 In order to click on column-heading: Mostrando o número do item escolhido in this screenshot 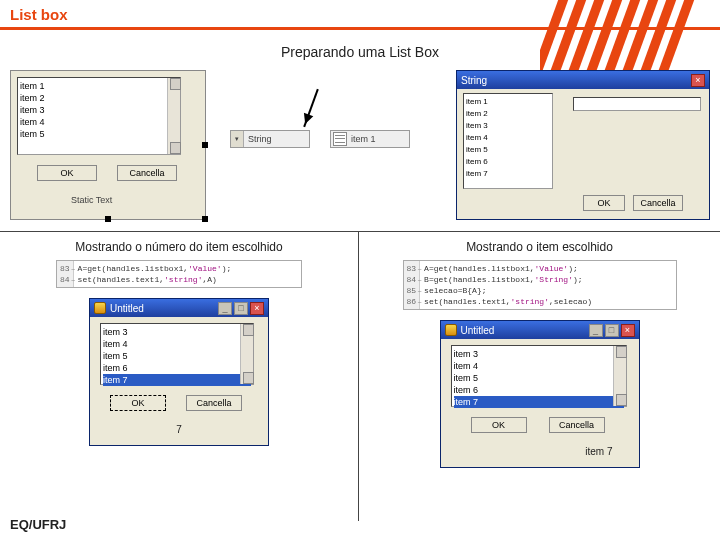, I will do `click(179, 246)`.